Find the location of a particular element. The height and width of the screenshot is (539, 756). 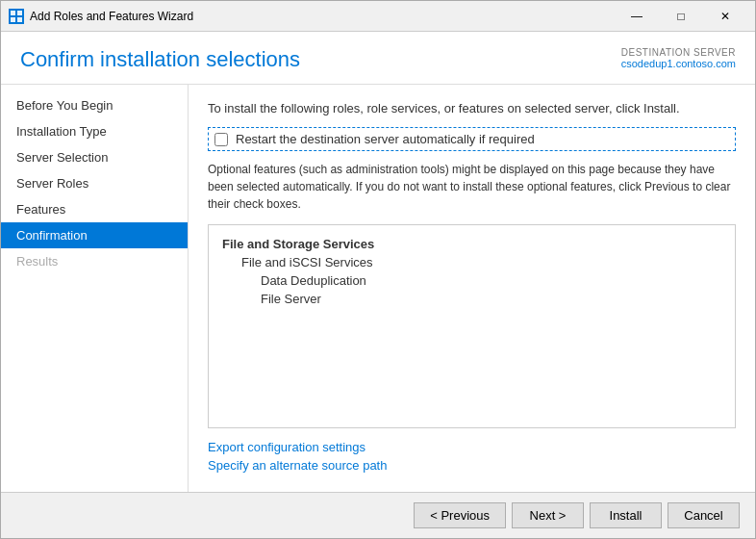

sidebar-item-features: Features is located at coordinates (94, 210).